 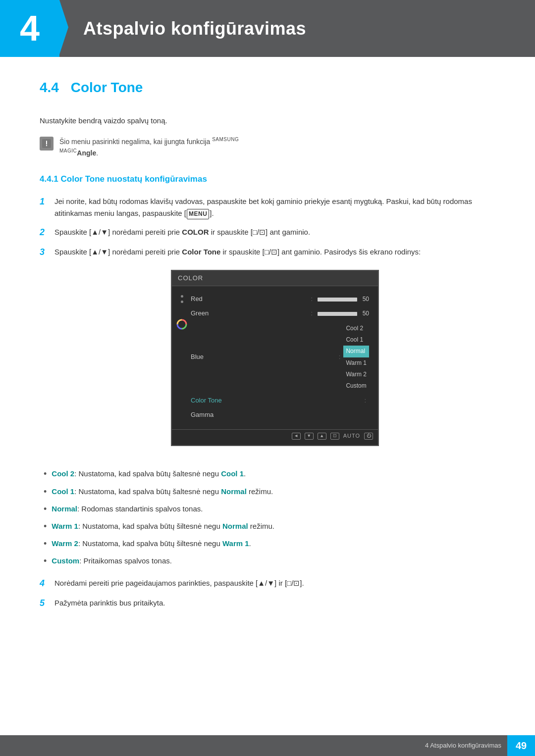 I want to click on menu-label-red: Red, so click(x=249, y=299).